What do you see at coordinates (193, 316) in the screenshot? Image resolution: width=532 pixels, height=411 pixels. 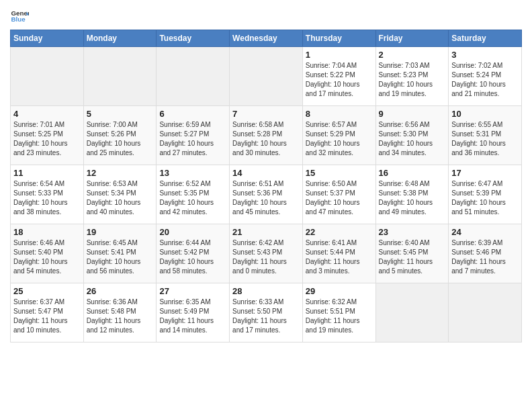 I see `day-info: Sunrise: 6:35 AM Sunset: 5:49 PM Dayligh…` at bounding box center [193, 316].